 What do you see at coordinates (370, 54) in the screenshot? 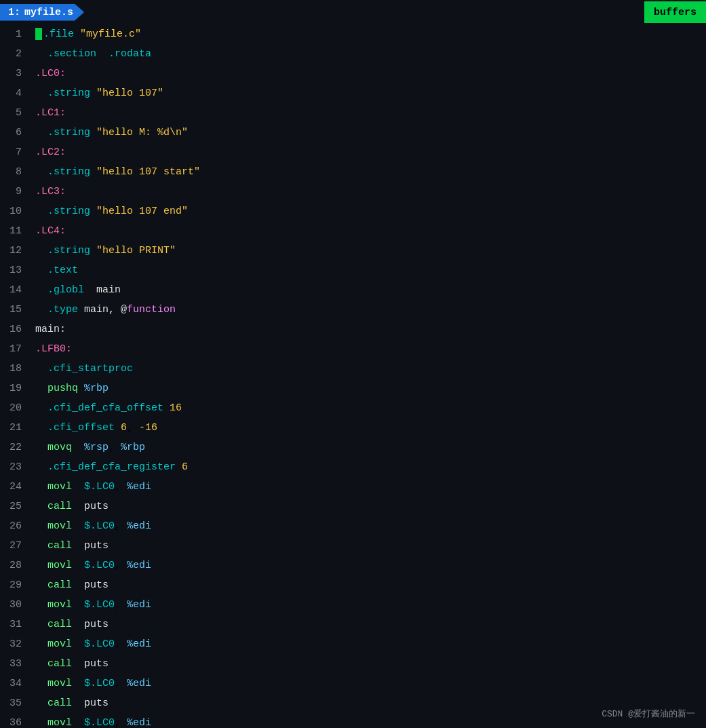
I see `code-line: .section .rodata` at bounding box center [370, 54].